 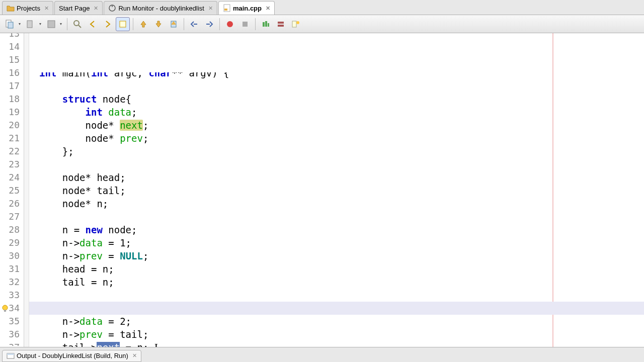 What do you see at coordinates (77, 24) in the screenshot?
I see `find-button` at bounding box center [77, 24].